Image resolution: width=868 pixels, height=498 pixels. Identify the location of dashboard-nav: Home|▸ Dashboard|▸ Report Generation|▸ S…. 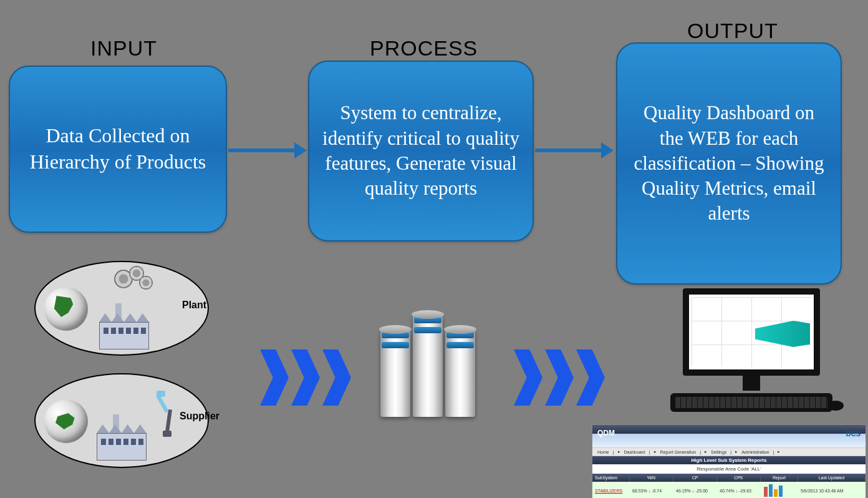
(729, 452).